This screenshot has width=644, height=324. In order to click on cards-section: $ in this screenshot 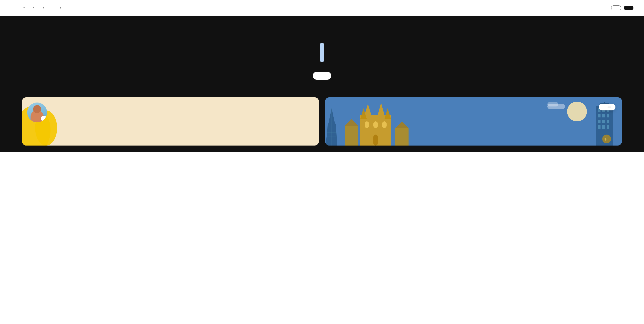, I will do `click(322, 121)`.